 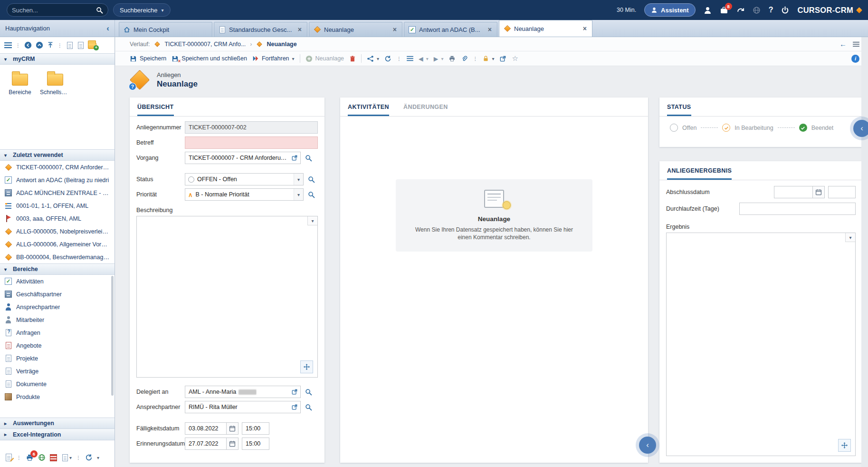 I want to click on section-header-recent: ▾ Zuletzt verwendet, so click(x=57, y=155).